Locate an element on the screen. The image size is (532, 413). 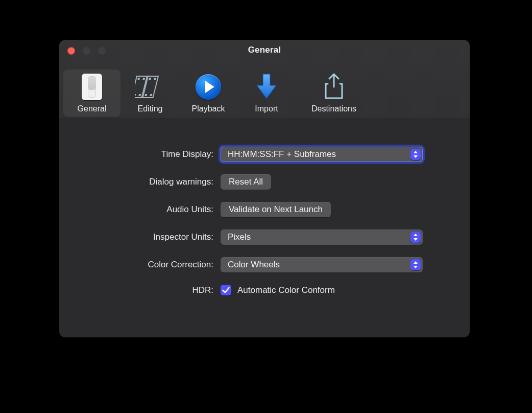
label-audio-units: Audio Units: is located at coordinates (136, 210).